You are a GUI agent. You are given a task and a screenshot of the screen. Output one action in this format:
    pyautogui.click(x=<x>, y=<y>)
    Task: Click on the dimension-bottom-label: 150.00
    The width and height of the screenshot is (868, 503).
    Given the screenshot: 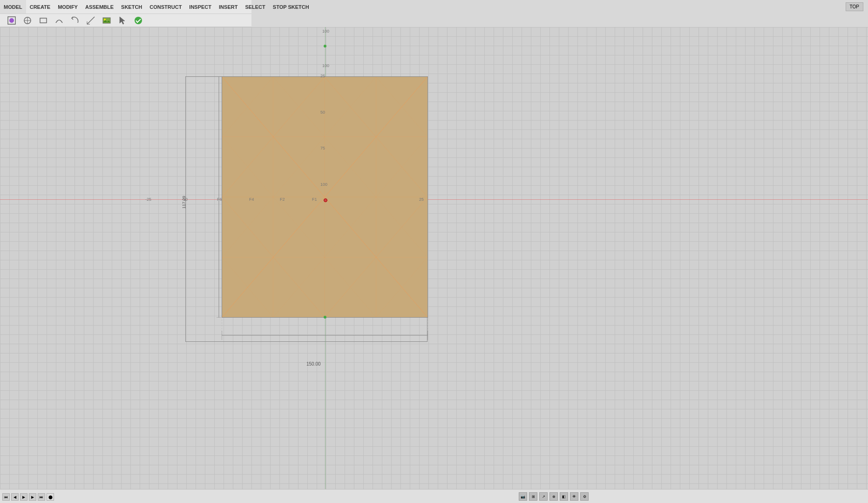 What is the action you would take?
    pyautogui.click(x=314, y=364)
    